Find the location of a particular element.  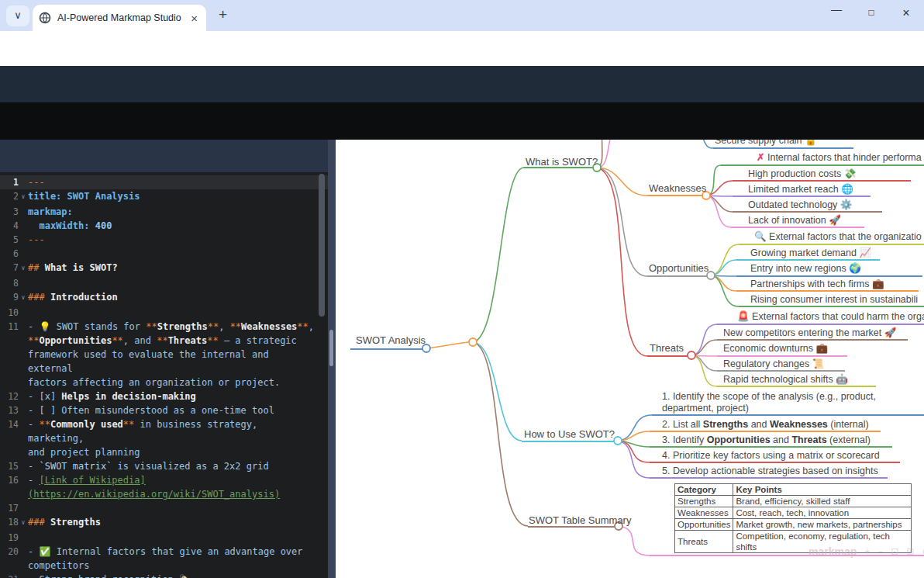

map-node-t4: Regulatory changes 📜 is located at coordinates (774, 365).